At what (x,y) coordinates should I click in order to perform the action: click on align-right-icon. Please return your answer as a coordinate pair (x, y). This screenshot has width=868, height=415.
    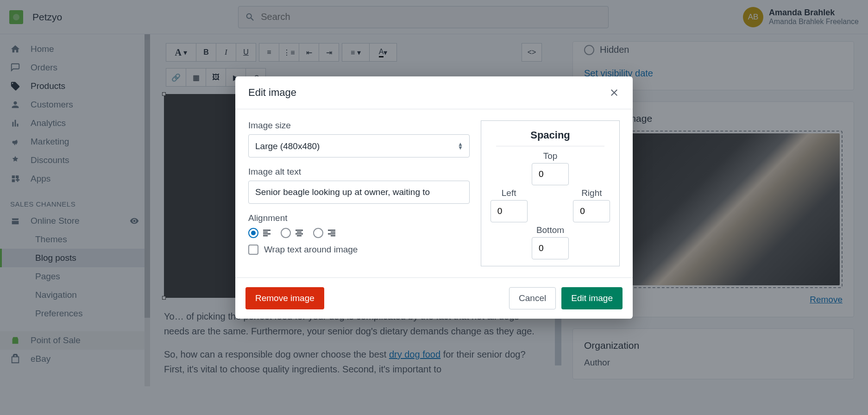
    Looking at the image, I should click on (332, 233).